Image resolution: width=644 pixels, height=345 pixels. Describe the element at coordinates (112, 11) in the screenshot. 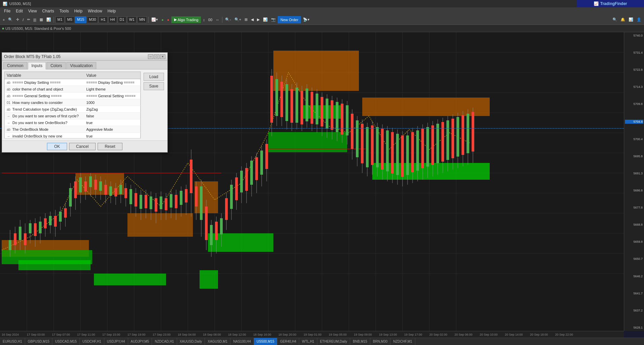

I see `menu-help2: Help` at that location.